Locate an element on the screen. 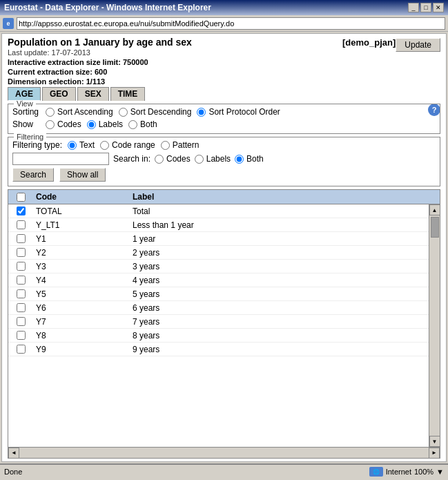 The image size is (448, 480). filter-coderange-option: Code range is located at coordinates (128, 145).